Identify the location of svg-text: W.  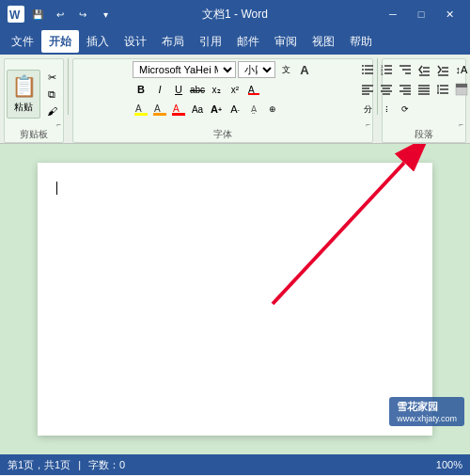
(15, 15).